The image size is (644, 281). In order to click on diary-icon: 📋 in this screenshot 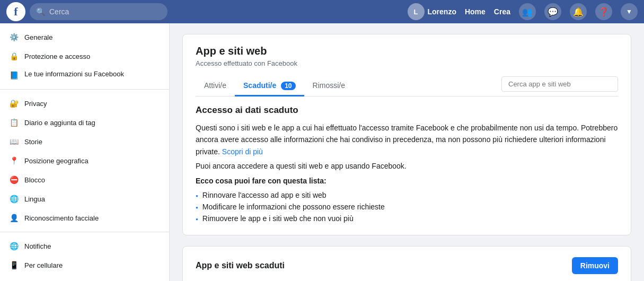, I will do `click(14, 122)`.